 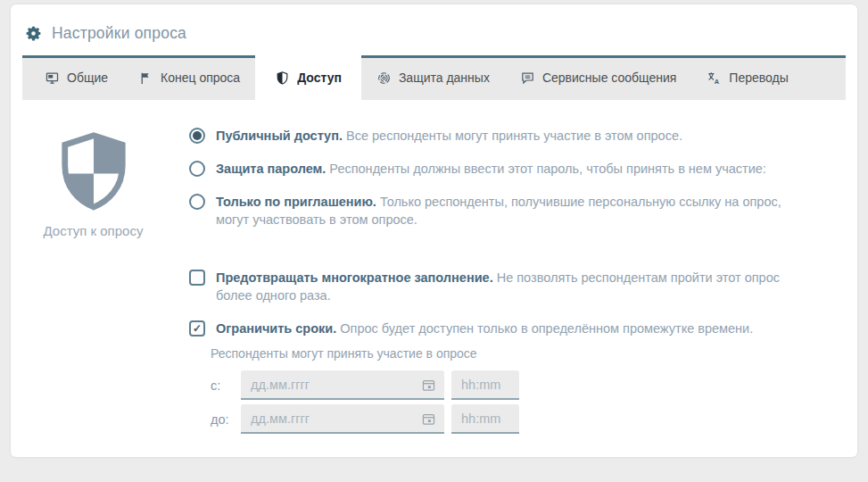 I want to click on flag-icon, so click(x=146, y=79).